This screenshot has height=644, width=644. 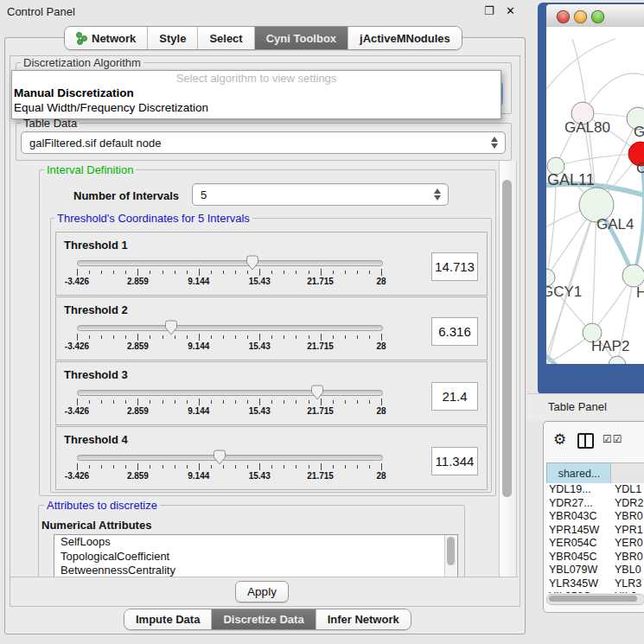 What do you see at coordinates (595, 16) in the screenshot?
I see `network-window-titlebar` at bounding box center [595, 16].